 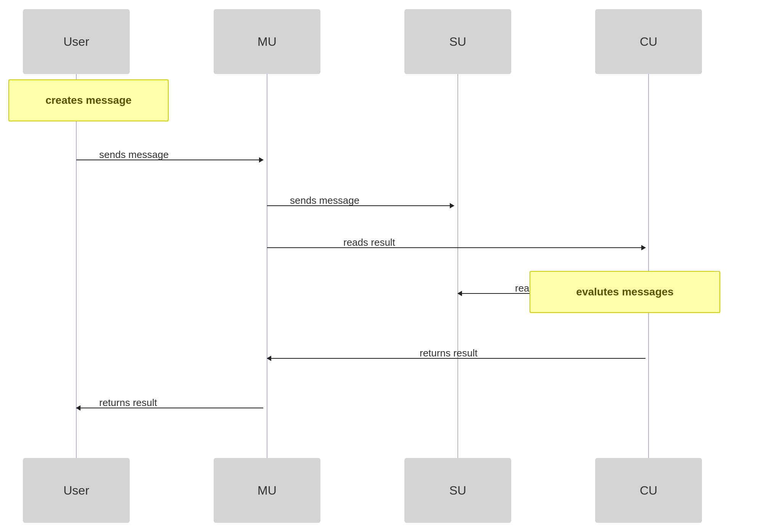 What do you see at coordinates (89, 100) in the screenshot?
I see `note-creates-message: creates message` at bounding box center [89, 100].